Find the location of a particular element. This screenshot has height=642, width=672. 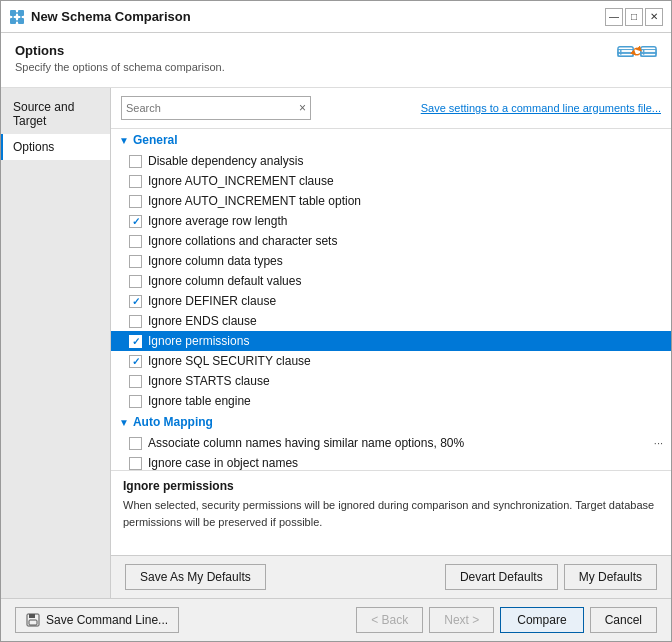

option-label: Ignore ENDS clause is located at coordinates (202, 321).